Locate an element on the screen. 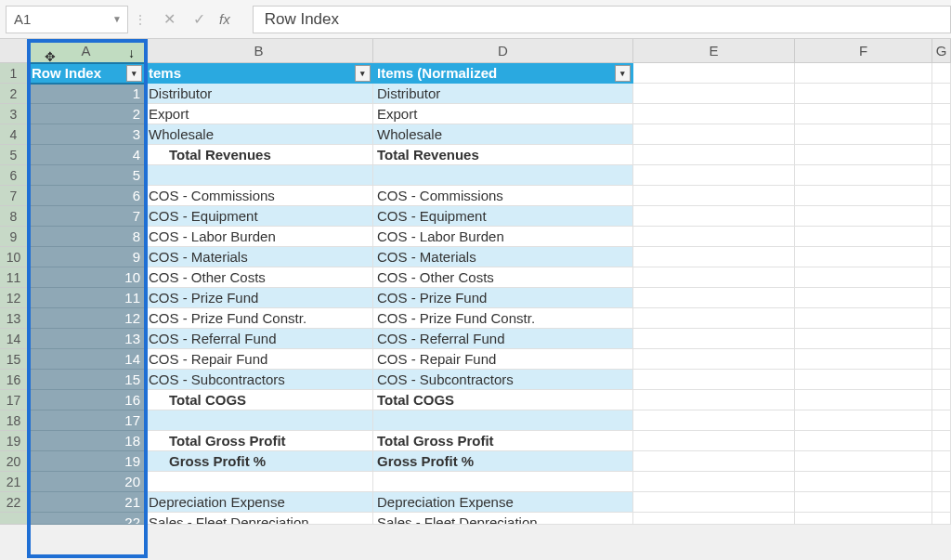 The image size is (951, 560). cell-D: Total Gross Profit is located at coordinates (503, 441).